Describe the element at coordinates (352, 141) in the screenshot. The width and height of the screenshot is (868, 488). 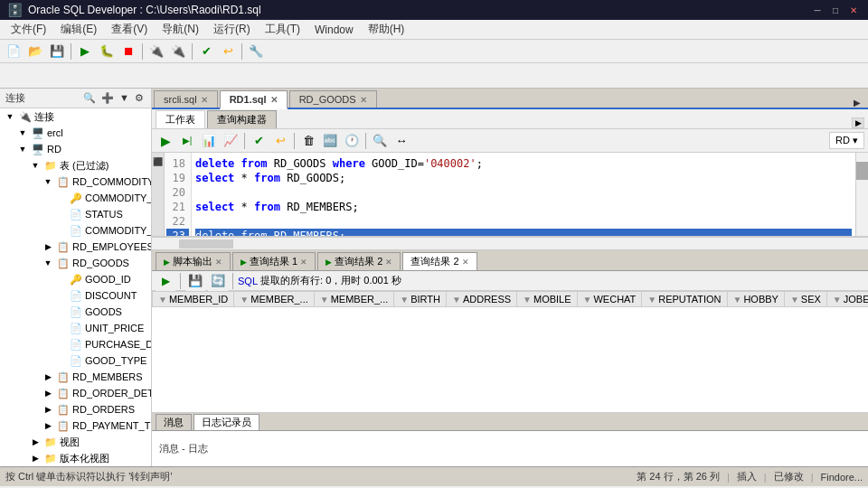
I see `history-btn: 🕐` at that location.